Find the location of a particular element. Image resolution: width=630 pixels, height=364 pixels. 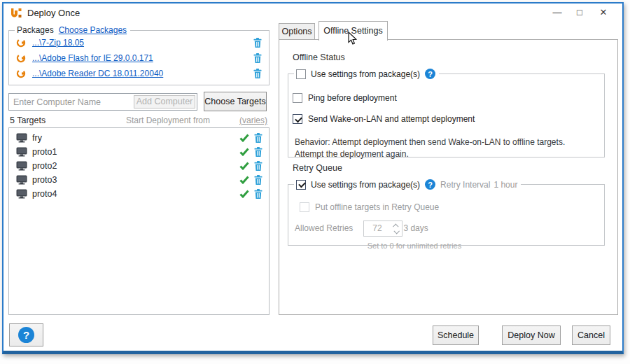

package-link: ...\Adobe Flash for IE 29.0.0.171 is located at coordinates (92, 58).